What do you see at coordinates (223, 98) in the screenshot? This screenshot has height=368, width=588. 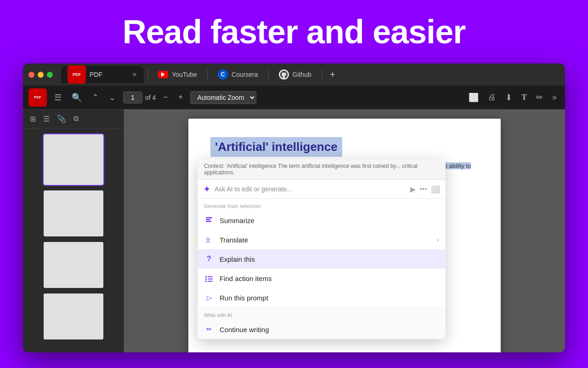 I see `zoom-select: Automatic Zoom Actual Size Page Fit 100%…` at bounding box center [223, 98].